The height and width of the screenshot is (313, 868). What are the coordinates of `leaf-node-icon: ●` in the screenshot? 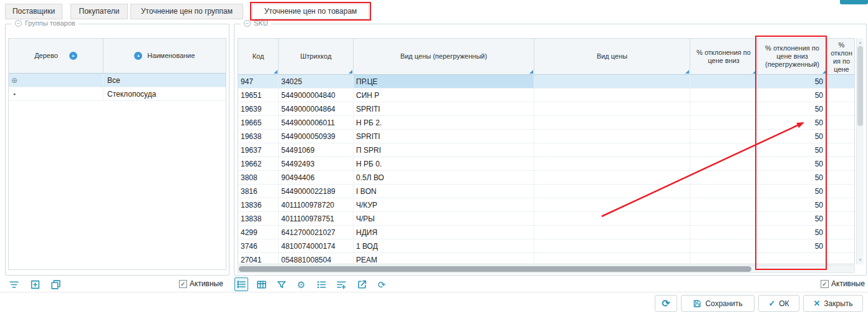 It's located at (14, 94).